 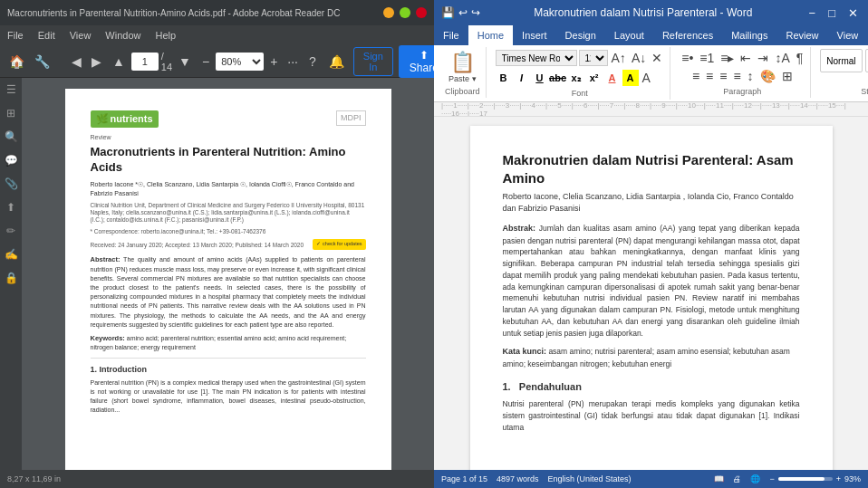 I want to click on word-tab-home: Home, so click(x=491, y=35).